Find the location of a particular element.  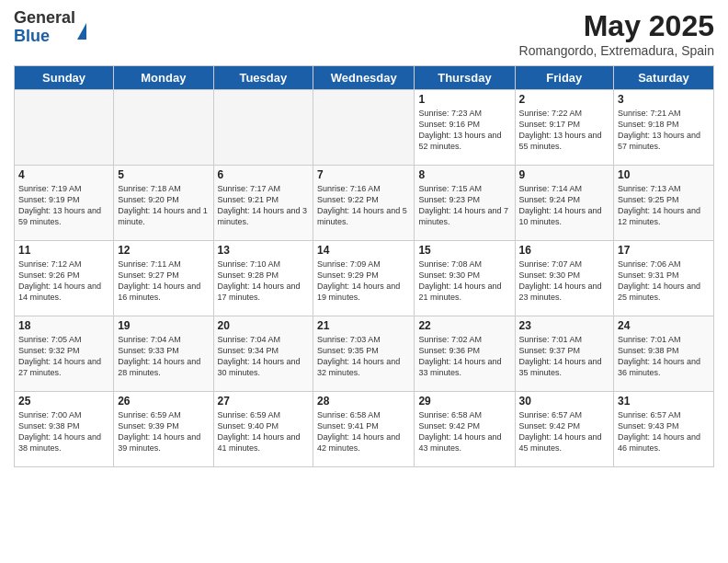

calendar-week-row: 4Sunrise: 7:19 AM Sunset: 9:19 PM Daylig… is located at coordinates (364, 203).